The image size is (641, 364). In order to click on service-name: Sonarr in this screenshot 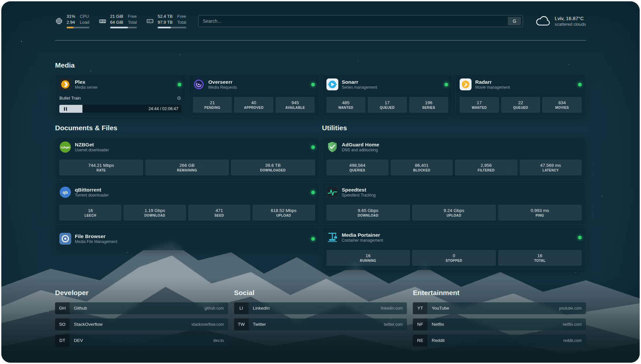, I will do `click(359, 82)`.